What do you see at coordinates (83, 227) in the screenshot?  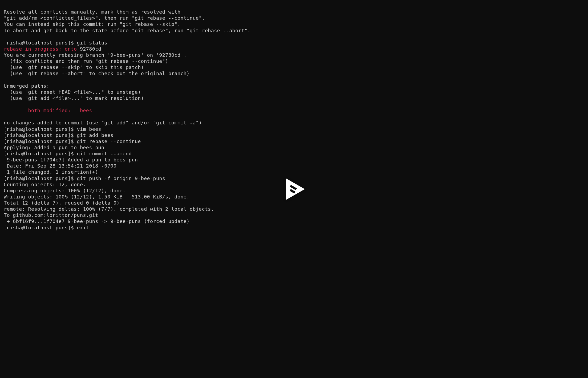 I see `terminal-command: exit` at bounding box center [83, 227].